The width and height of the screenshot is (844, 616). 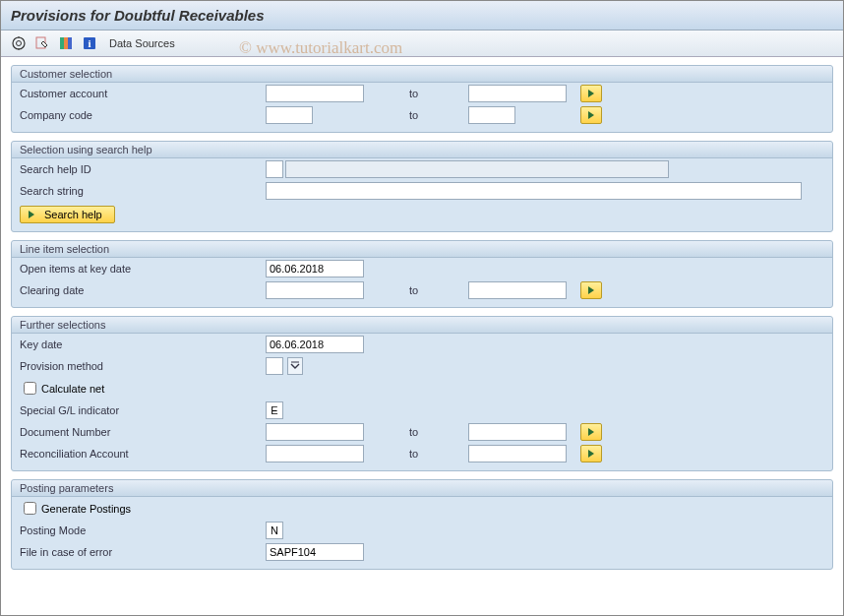 I want to click on generate-postings-checkbox, so click(x=30, y=508).